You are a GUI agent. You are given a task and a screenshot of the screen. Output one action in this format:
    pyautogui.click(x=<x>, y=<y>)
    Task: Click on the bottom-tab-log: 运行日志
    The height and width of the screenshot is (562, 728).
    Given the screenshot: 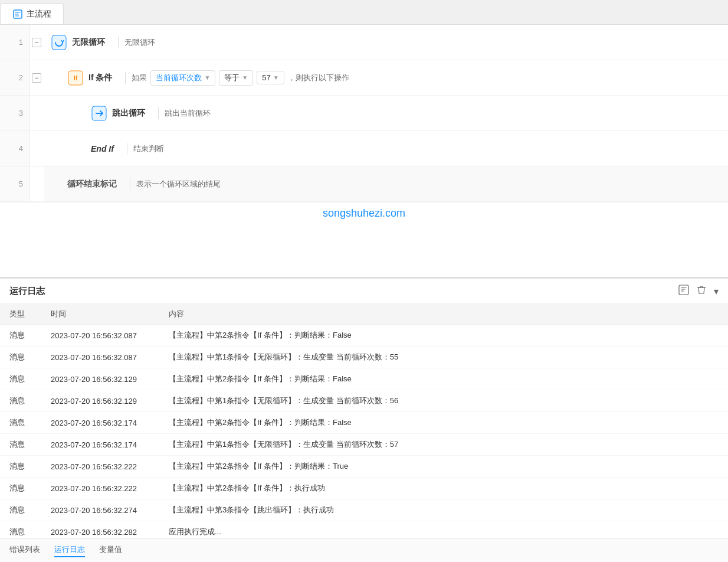 What is the action you would take?
    pyautogui.click(x=70, y=550)
    